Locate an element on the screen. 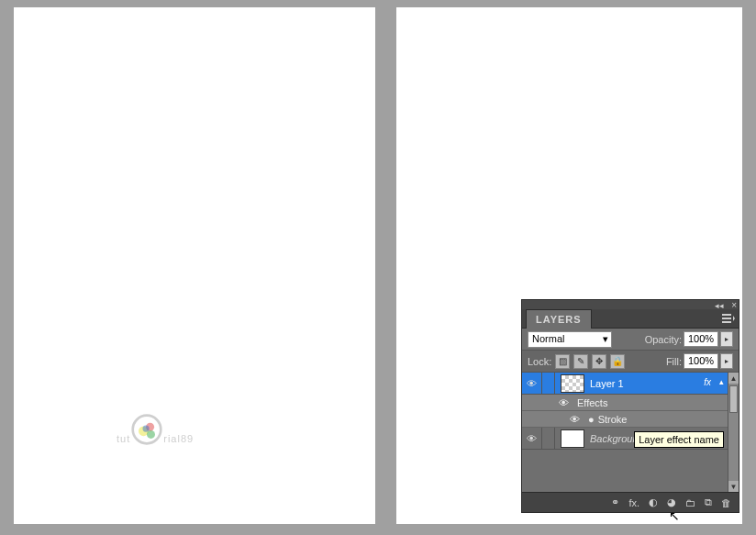 The height and width of the screenshot is (535, 756). tooltip: Layer effect name is located at coordinates (679, 440).